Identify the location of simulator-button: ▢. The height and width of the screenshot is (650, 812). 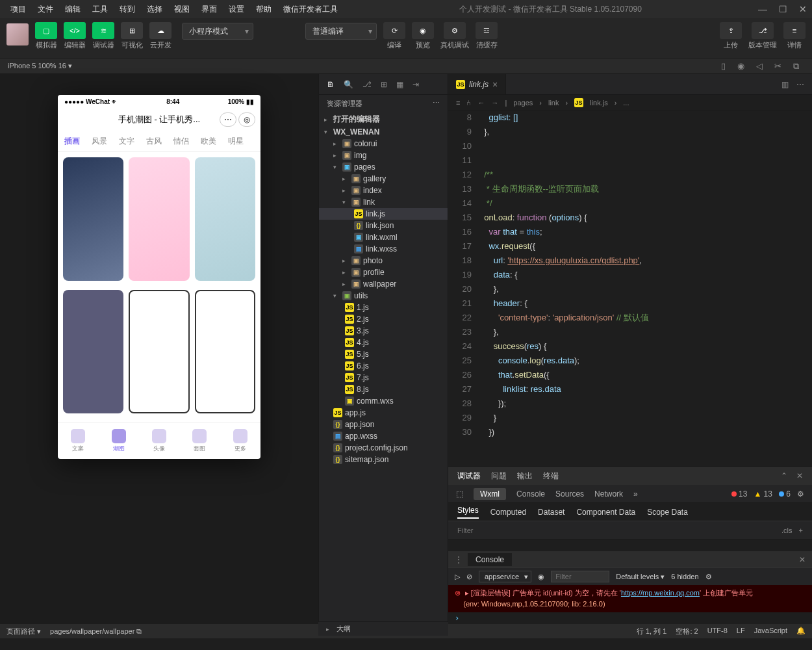
(46, 31).